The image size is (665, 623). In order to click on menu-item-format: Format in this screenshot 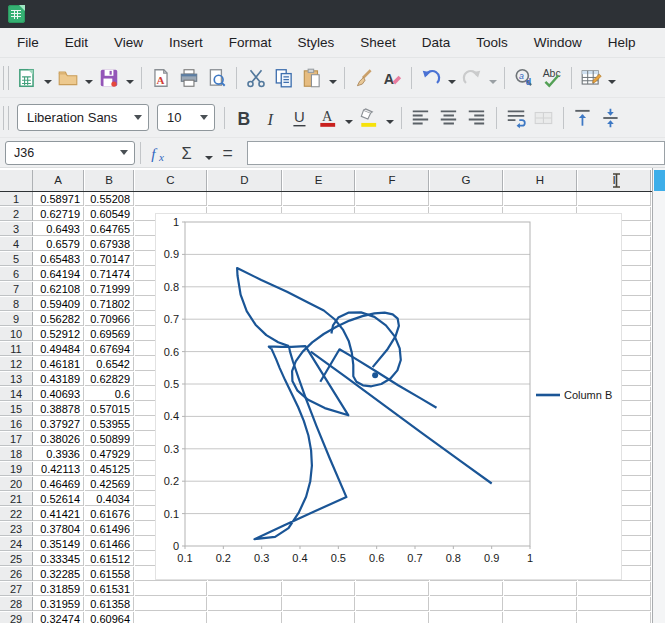, I will do `click(250, 42)`.